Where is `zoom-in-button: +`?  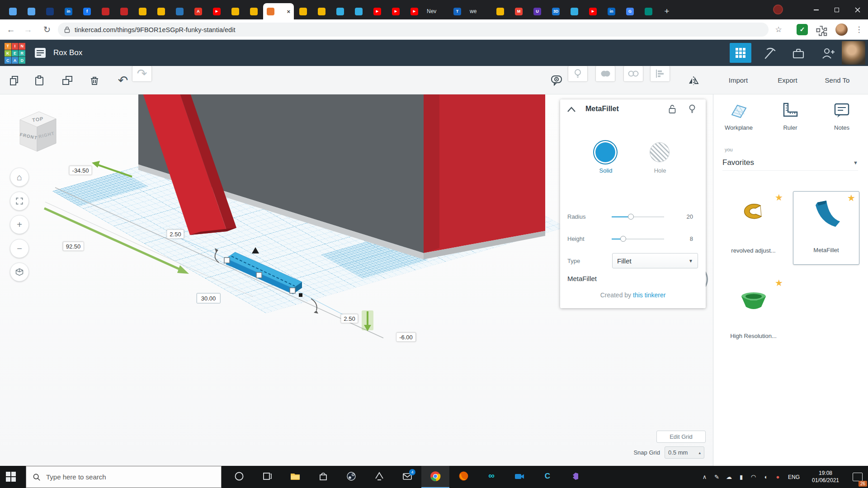 zoom-in-button: + is located at coordinates (19, 225).